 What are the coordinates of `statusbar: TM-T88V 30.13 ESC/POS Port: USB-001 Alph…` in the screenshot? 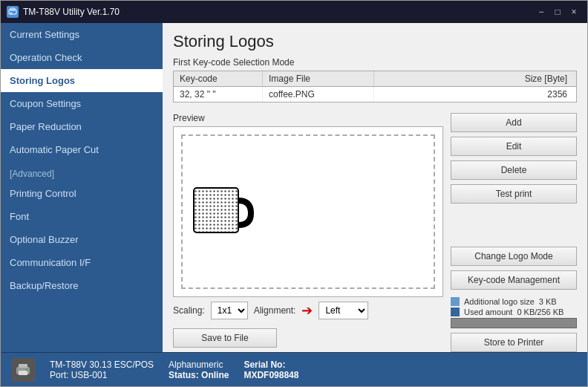 It's located at (294, 369).